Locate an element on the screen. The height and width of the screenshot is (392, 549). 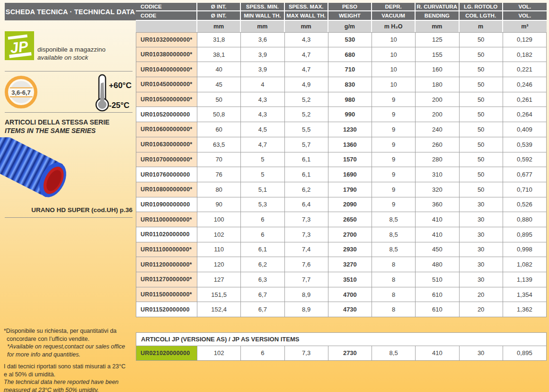
row-value: 260 is located at coordinates (437, 145).